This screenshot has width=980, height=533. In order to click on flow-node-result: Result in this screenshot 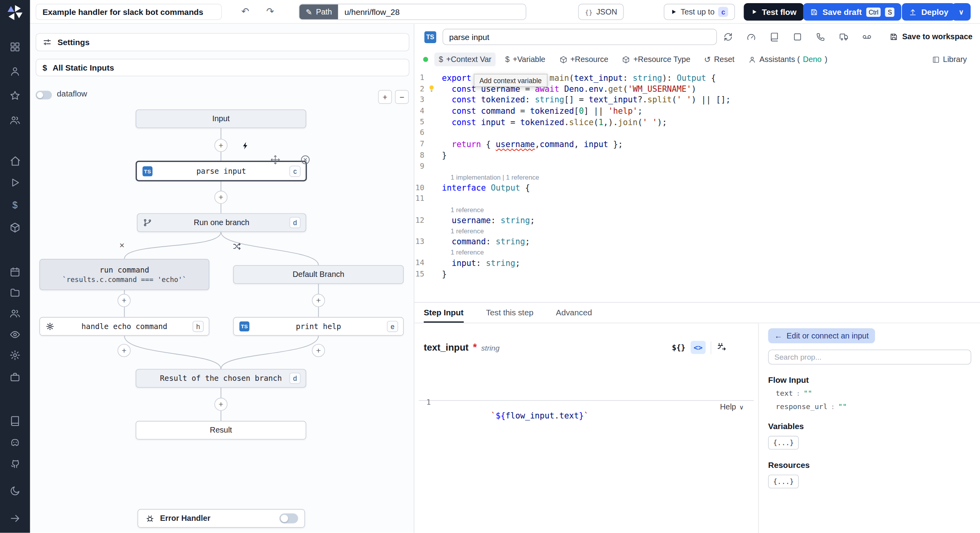, I will do `click(221, 430)`.